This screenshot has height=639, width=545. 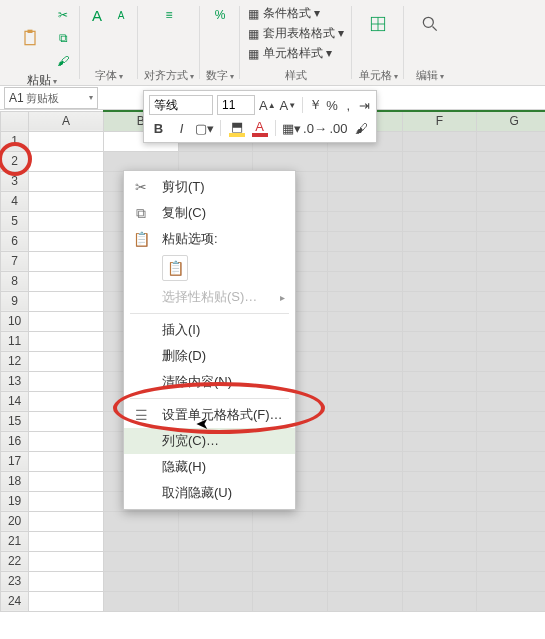 I want to click on cells-button, so click(x=378, y=24).